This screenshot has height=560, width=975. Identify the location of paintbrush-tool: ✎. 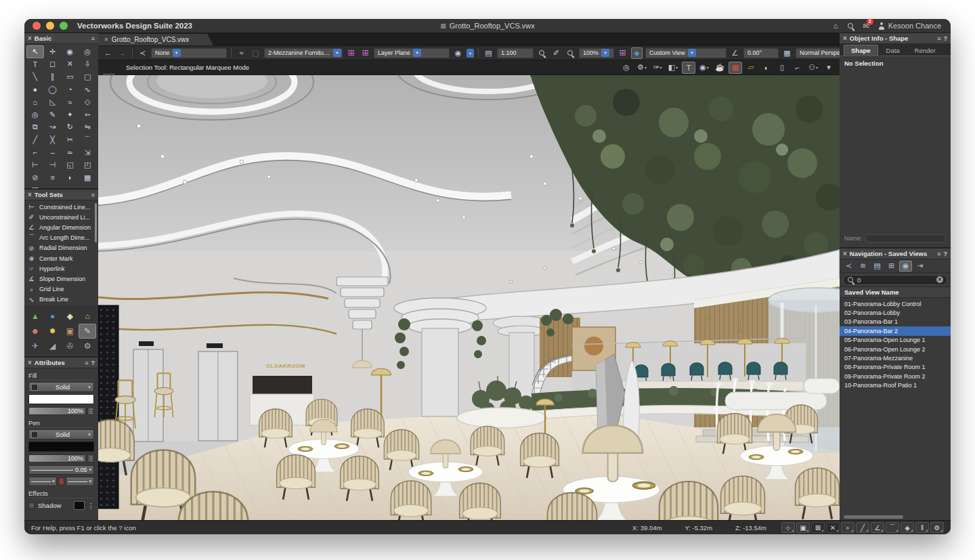
(53, 115).